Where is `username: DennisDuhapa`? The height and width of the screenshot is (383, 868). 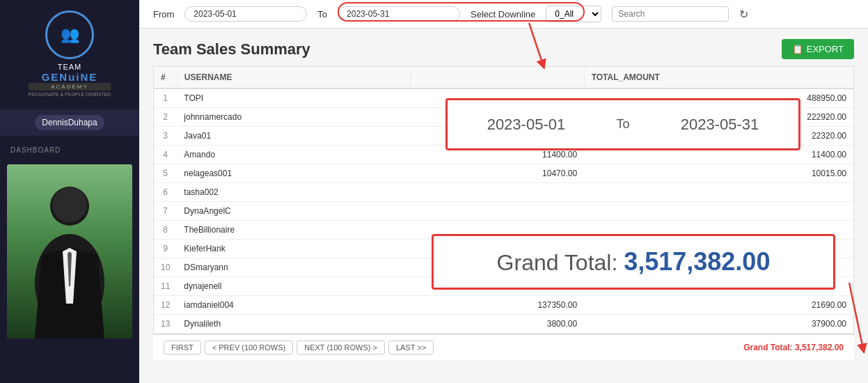 username: DennisDuhapa is located at coordinates (70, 123).